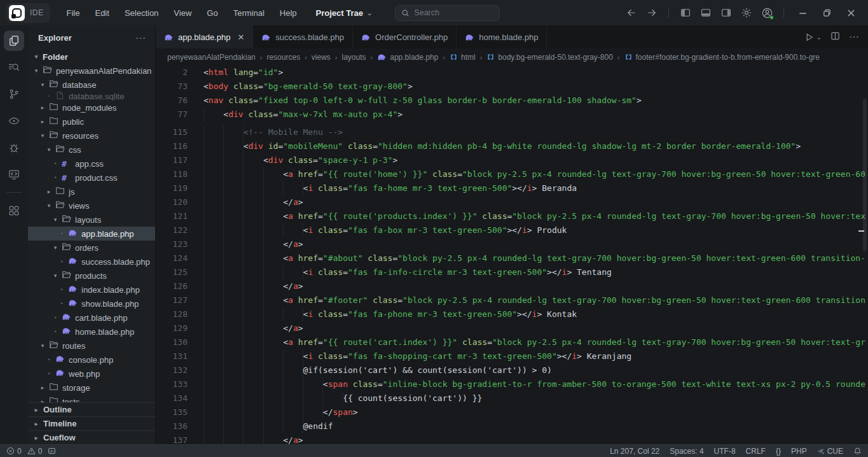 The image size is (868, 457). I want to click on status-notifications, so click(857, 451).